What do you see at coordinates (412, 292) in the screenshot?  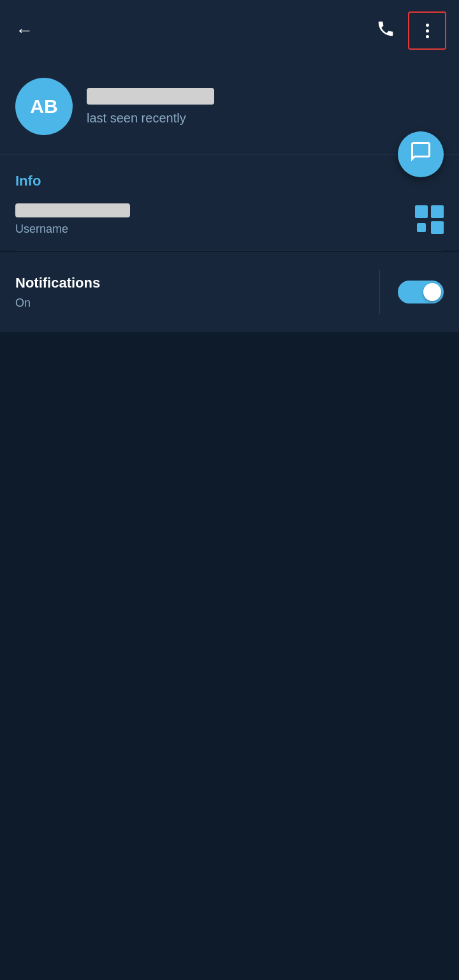 I see `notifications-right` at bounding box center [412, 292].